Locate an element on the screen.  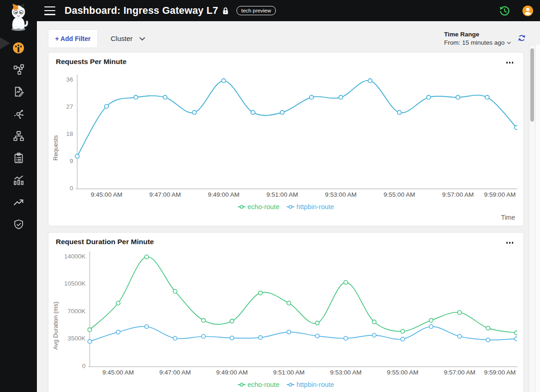
svg-text: 14000K is located at coordinates (75, 256).